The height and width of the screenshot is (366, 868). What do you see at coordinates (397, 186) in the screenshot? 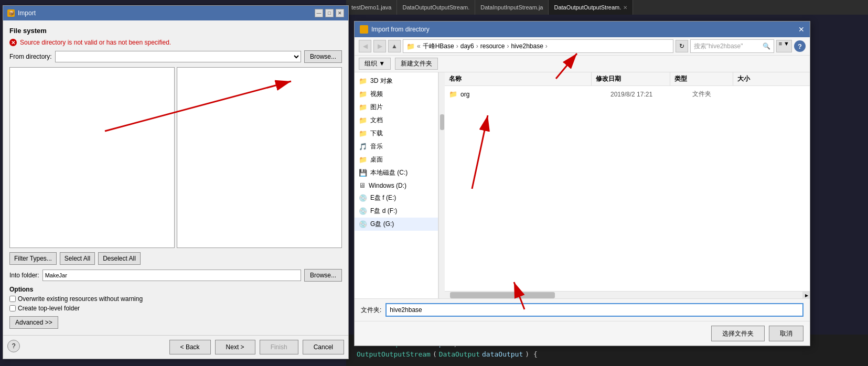
I see `left-nav: 📁 3D 对象 📁 视频 📁 图片 📁 文档 📁 下载 🎵 音乐` at bounding box center [397, 186].